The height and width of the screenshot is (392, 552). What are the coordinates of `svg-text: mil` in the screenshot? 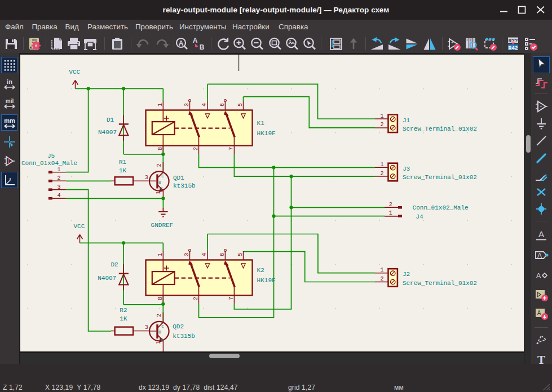 It's located at (10, 101).